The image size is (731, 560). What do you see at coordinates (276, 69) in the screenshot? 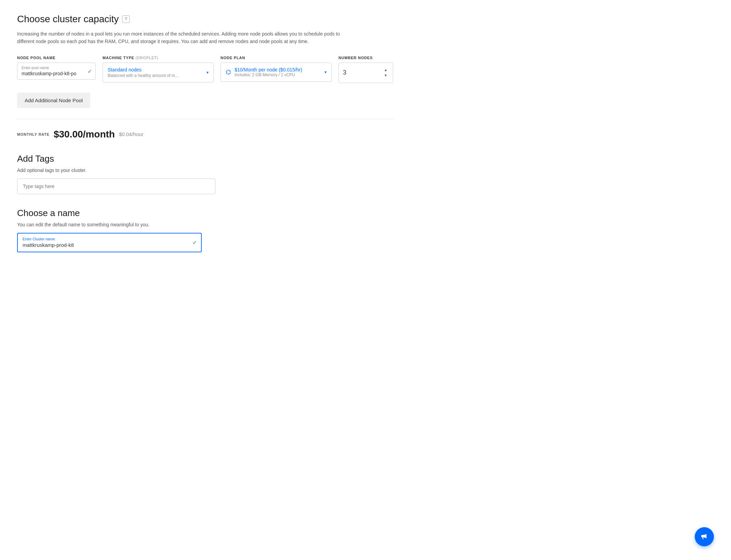
I see `node-plan-field: NODE PLAN ⌬ $10/Month per node ($0.015/h…` at bounding box center [276, 69].